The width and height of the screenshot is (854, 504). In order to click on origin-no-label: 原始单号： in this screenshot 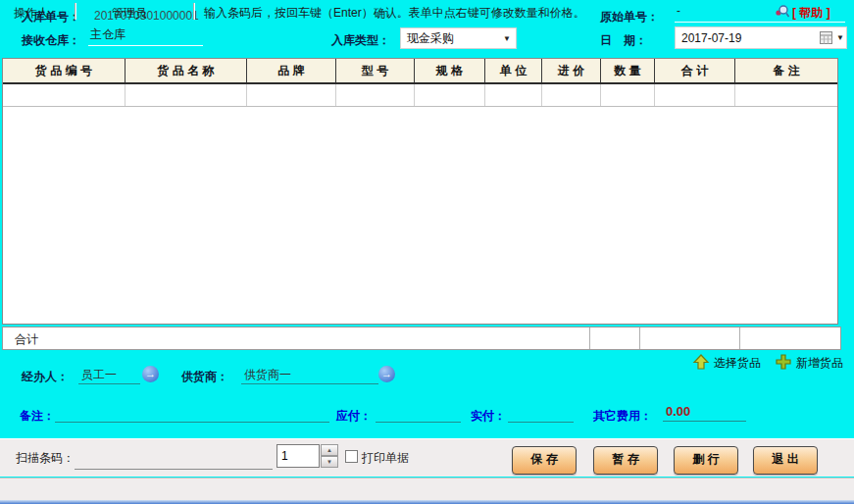, I will do `click(629, 18)`.